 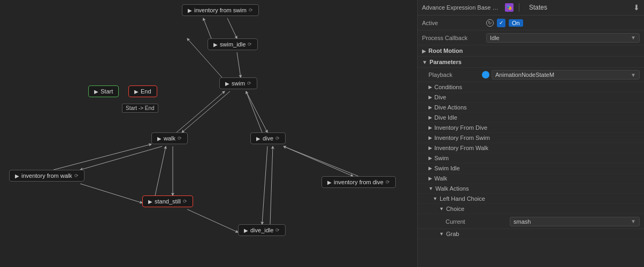 What do you see at coordinates (531, 234) in the screenshot?
I see `grab-item: ▼ Grab` at bounding box center [531, 234].